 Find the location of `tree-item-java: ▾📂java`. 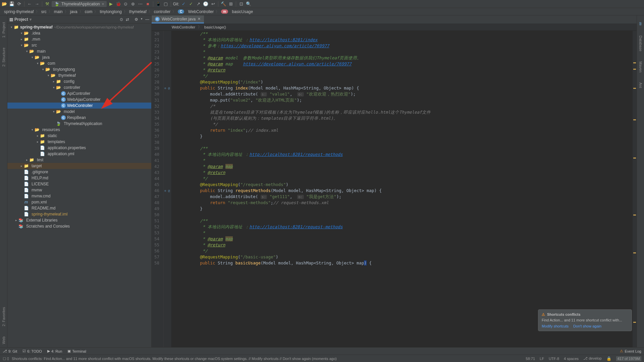

tree-item-java: ▾📂java is located at coordinates (79, 57).